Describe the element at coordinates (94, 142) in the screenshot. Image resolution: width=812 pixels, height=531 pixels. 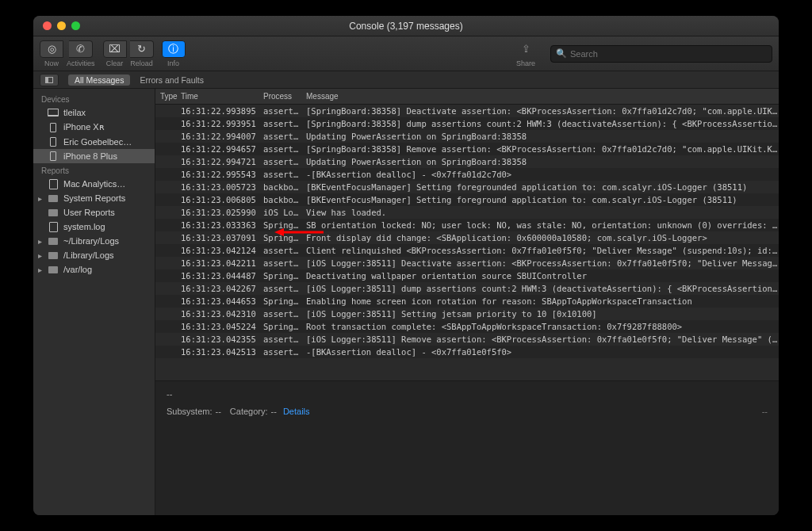
I see `sidebar-device-2: Eric Goebelbec…` at that location.